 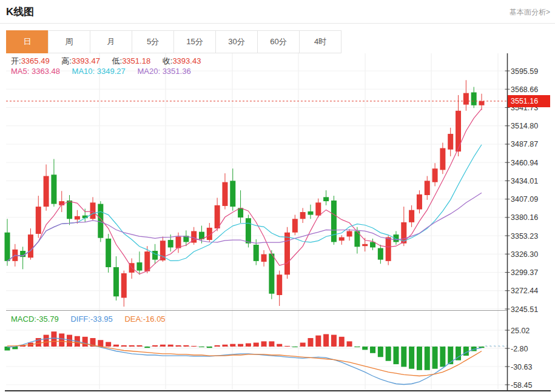 I want to click on ma10-value: 3349.27, so click(x=112, y=71).